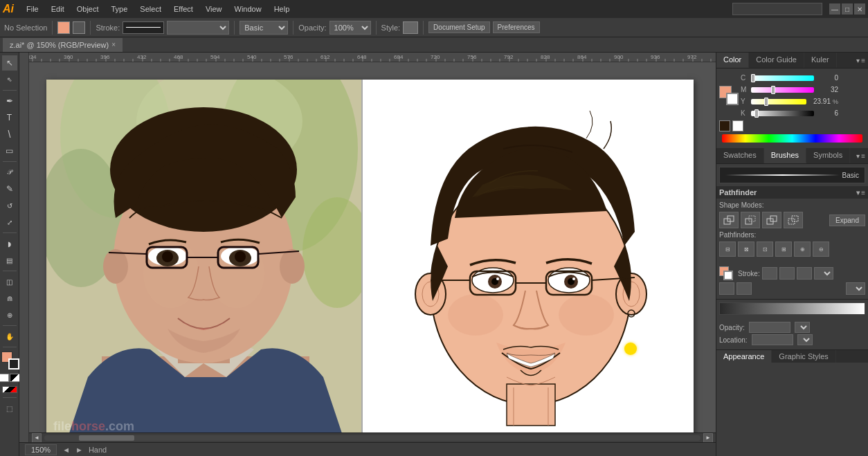 The width and height of the screenshot is (868, 456). Describe the element at coordinates (10, 189) in the screenshot. I see `pencil-tool: ✎` at that location.